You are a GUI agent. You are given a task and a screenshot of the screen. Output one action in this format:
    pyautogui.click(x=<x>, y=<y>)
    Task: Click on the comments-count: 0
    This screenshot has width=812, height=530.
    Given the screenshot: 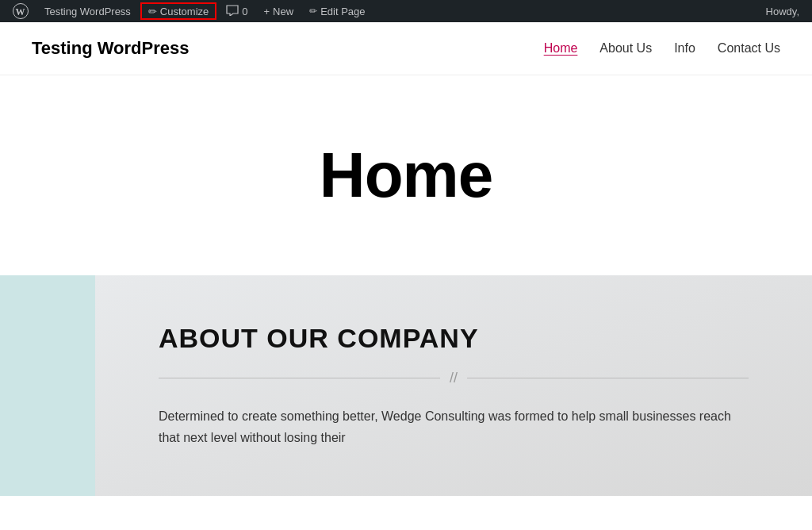 What is the action you would take?
    pyautogui.click(x=244, y=11)
    